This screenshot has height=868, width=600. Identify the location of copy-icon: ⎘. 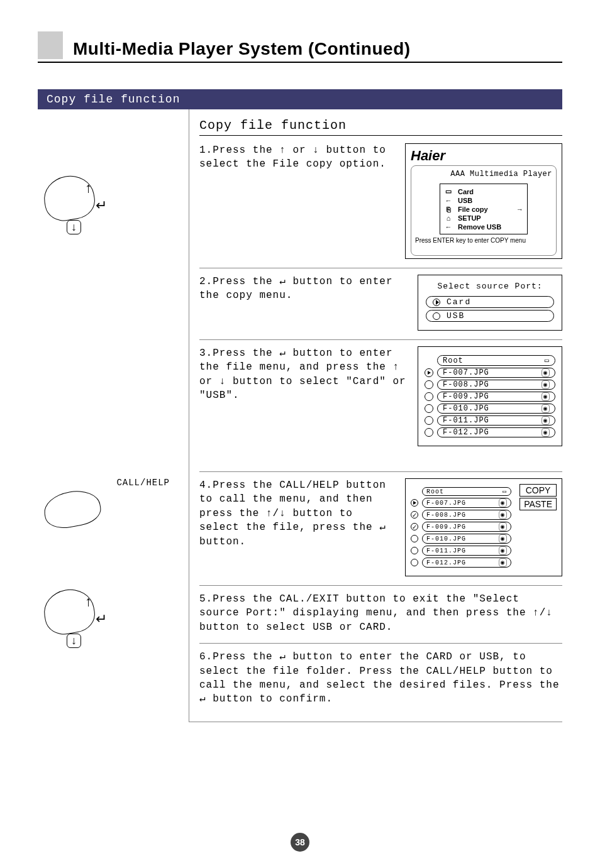
(448, 209).